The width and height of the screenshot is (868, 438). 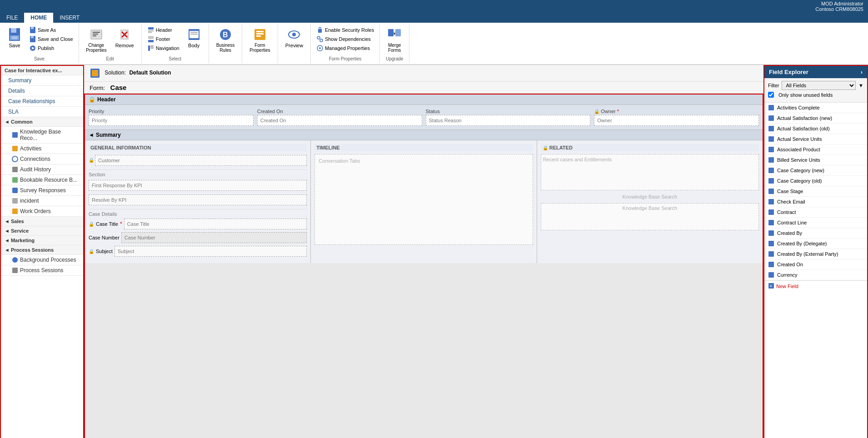 I want to click on navigation-button: Navigation, so click(x=164, y=48).